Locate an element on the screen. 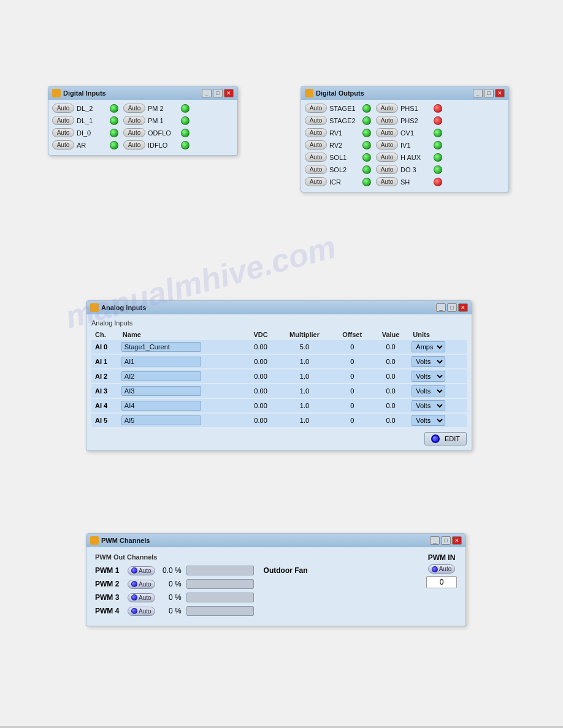 The width and height of the screenshot is (563, 728). ai-multiplier-5: 1.0 is located at coordinates (304, 420).